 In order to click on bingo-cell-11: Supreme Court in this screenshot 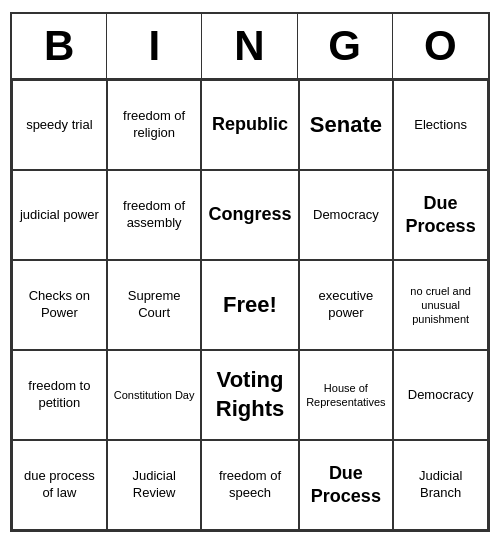, I will do `click(154, 305)`.